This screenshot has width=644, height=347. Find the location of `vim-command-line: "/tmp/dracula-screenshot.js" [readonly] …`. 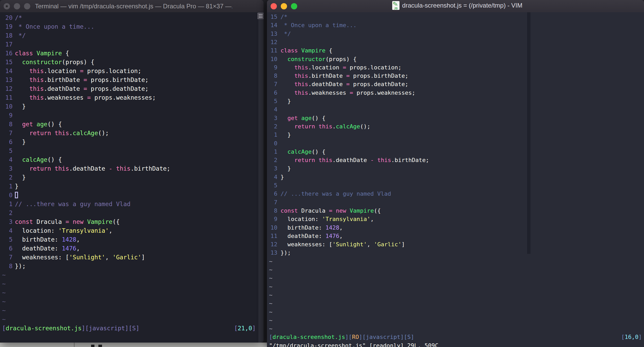

vim-command-line: "/tmp/dracula-screenshot.js" [readonly] … is located at coordinates (456, 344).